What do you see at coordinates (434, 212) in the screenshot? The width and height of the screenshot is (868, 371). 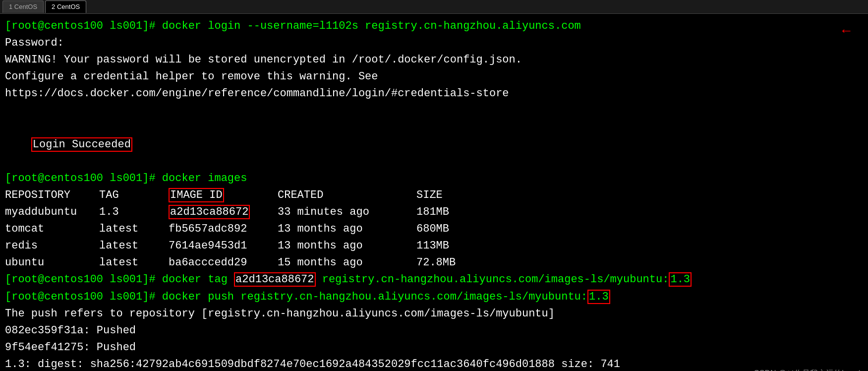 I see `table-row: myaddubuntu1.3a2d13ca8867233 minutes ago…` at bounding box center [434, 212].